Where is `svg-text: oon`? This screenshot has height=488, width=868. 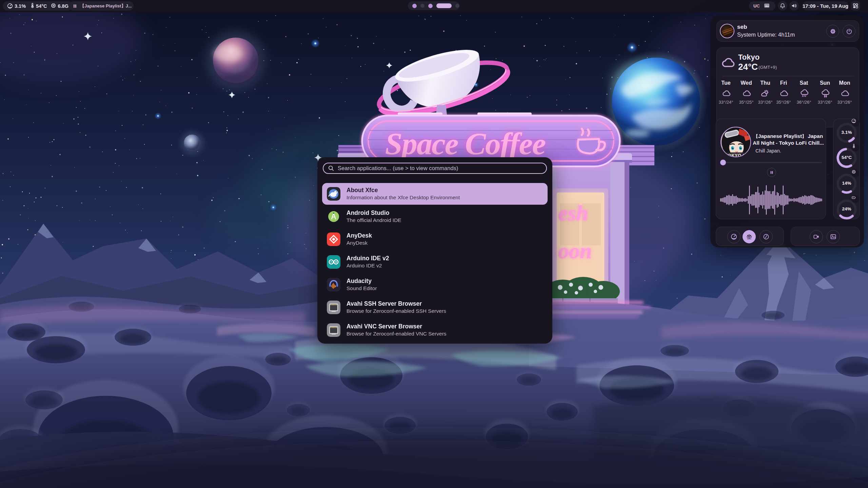
svg-text: oon is located at coordinates (575, 251).